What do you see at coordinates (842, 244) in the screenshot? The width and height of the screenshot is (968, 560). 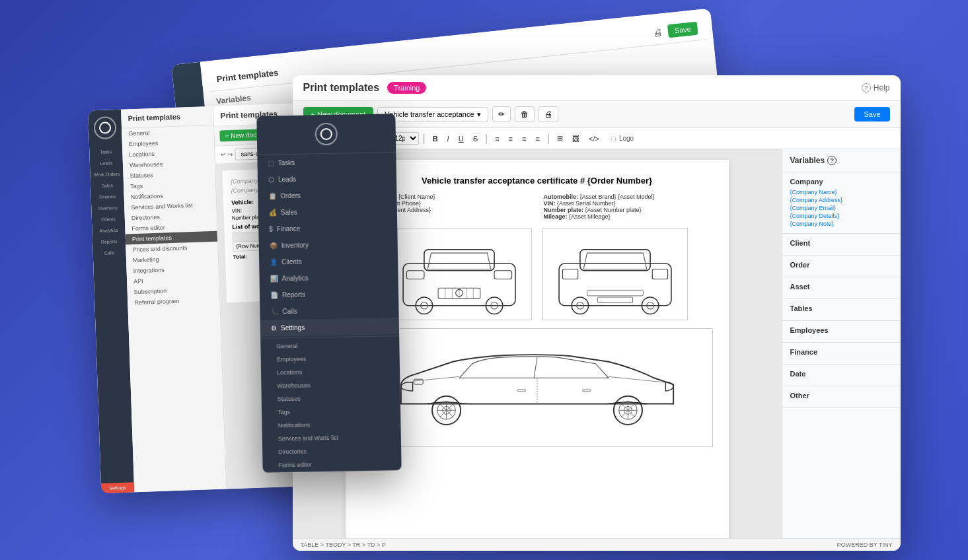 I see `vars-client-section: Client` at bounding box center [842, 244].